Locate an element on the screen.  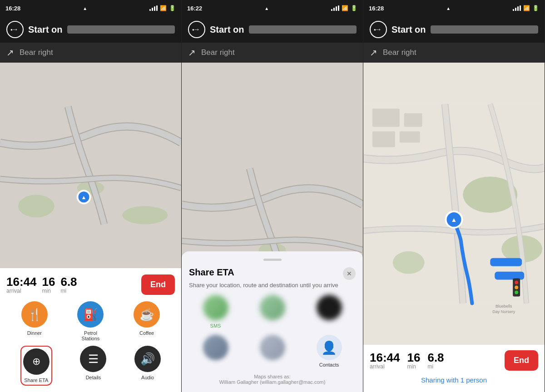
end-button-1: End is located at coordinates (158, 285).